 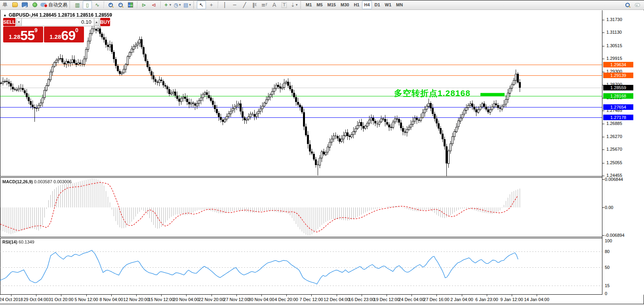 I want to click on cursor-button: ↖, so click(x=201, y=5).